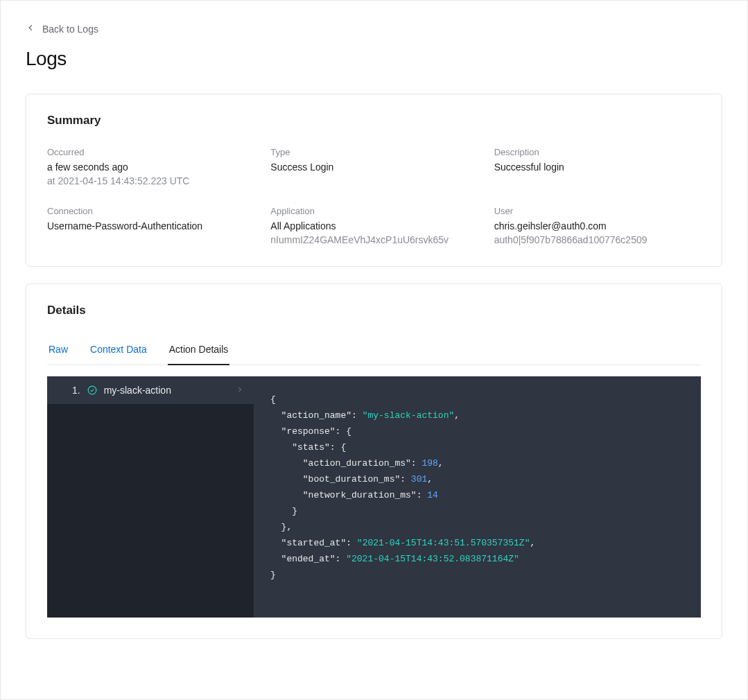  I want to click on page-title: Logs, so click(374, 59).